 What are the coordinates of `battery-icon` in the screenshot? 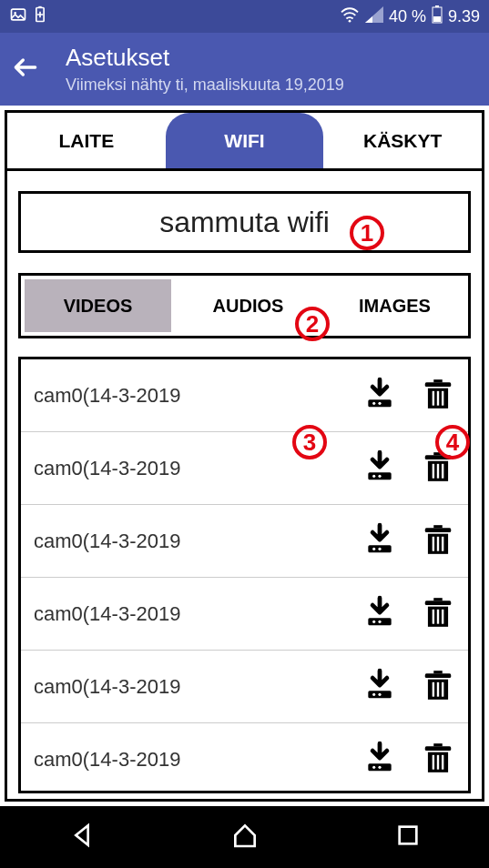 It's located at (437, 16).